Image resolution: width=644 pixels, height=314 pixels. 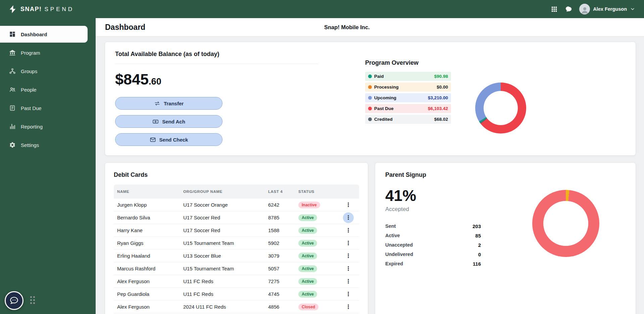 I want to click on sidebar-item-past-due: Past Due, so click(x=44, y=108).